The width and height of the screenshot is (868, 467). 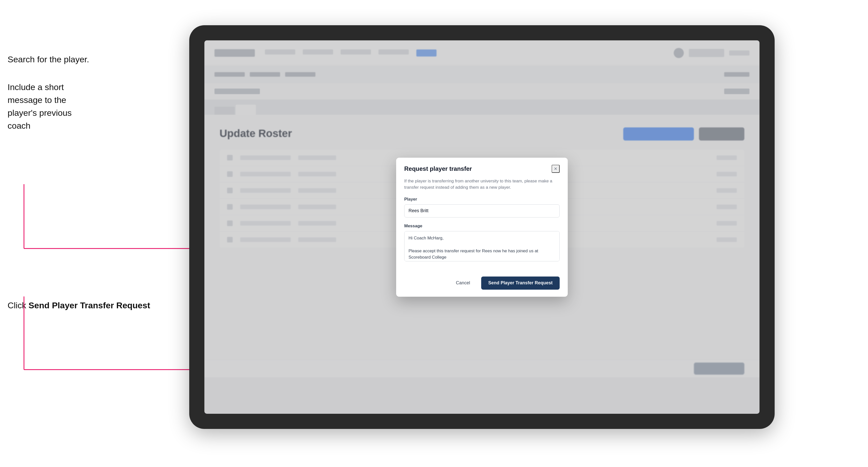 I want to click on send-transfer-request-button: Send Player Transfer Request, so click(x=520, y=283).